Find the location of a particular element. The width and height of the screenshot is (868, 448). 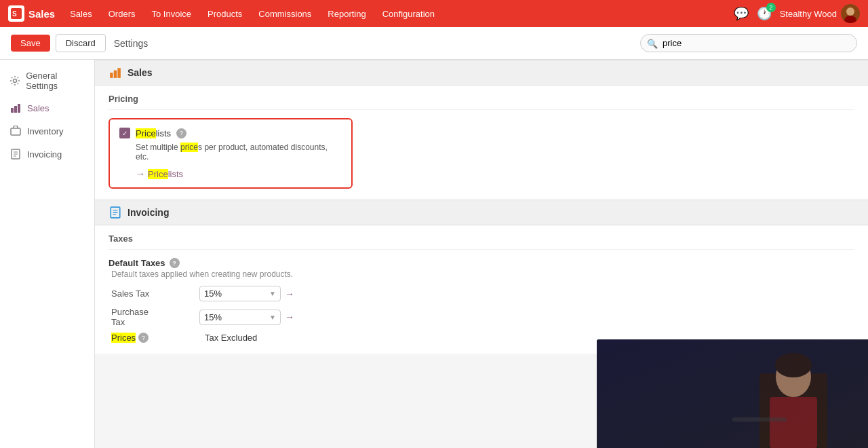

invoicing-section-header: Invoicing is located at coordinates (481, 212).